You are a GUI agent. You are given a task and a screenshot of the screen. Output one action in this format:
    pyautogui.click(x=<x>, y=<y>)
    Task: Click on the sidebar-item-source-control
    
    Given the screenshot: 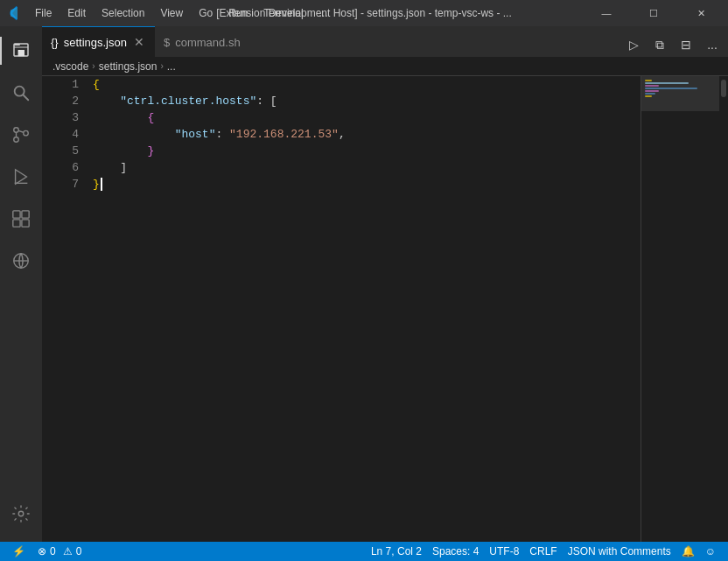 What is the action you would take?
    pyautogui.click(x=21, y=135)
    